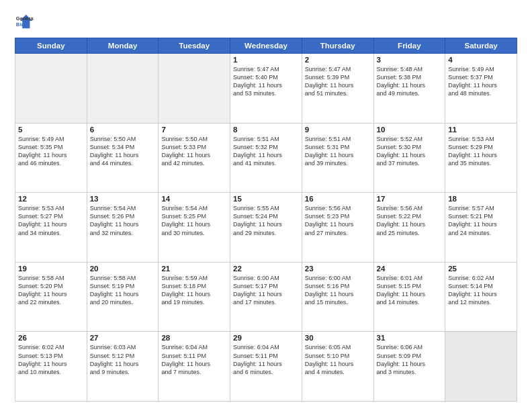  What do you see at coordinates (410, 338) in the screenshot?
I see `day-number: 31` at bounding box center [410, 338].